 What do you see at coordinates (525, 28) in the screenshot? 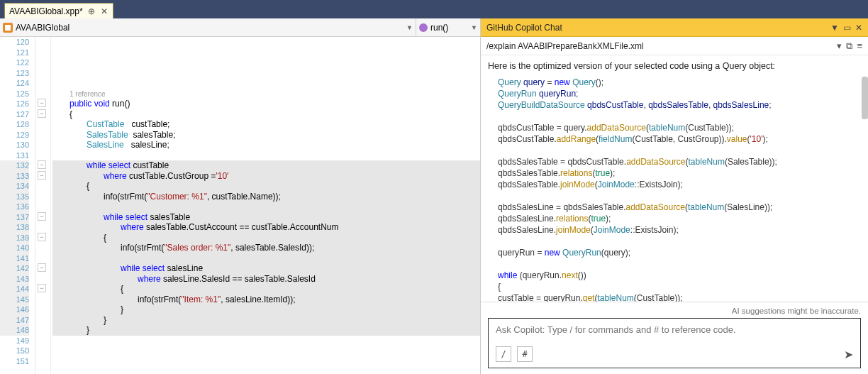
I see `copilot-title-label: GitHub Copilot Chat` at bounding box center [525, 28].